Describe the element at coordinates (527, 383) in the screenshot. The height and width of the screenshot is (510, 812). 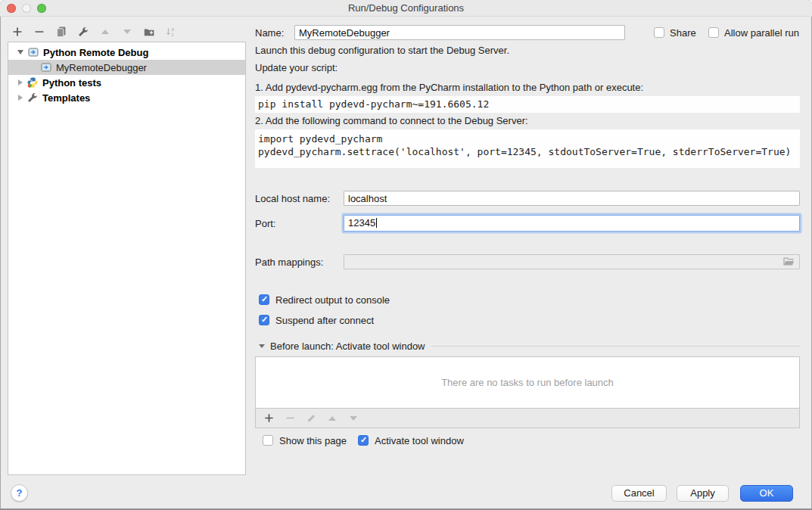
I see `before-launch-task-list: There are no tasks to run before launch` at that location.